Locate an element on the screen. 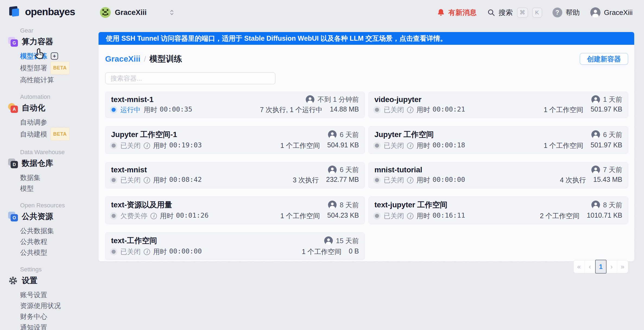 This screenshot has height=330, width=644. sidebar-item-model-training: 模型训练 + is located at coordinates (59, 56).